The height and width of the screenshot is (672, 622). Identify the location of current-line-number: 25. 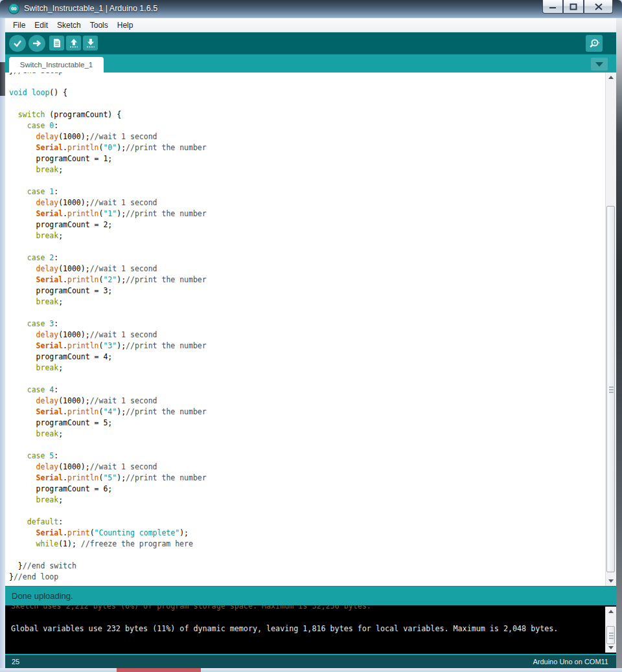
(16, 662).